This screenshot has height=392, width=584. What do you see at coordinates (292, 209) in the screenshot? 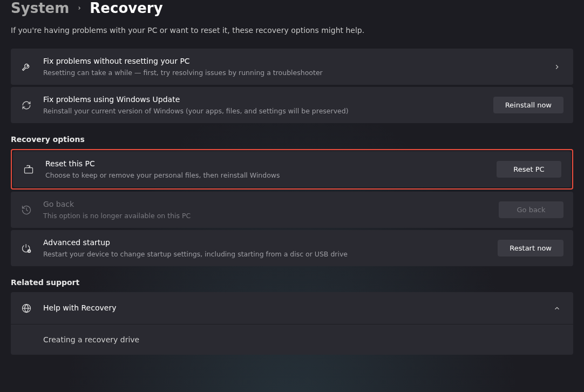
I see `go-back-card: Go back This option is no longer availab…` at bounding box center [292, 209].